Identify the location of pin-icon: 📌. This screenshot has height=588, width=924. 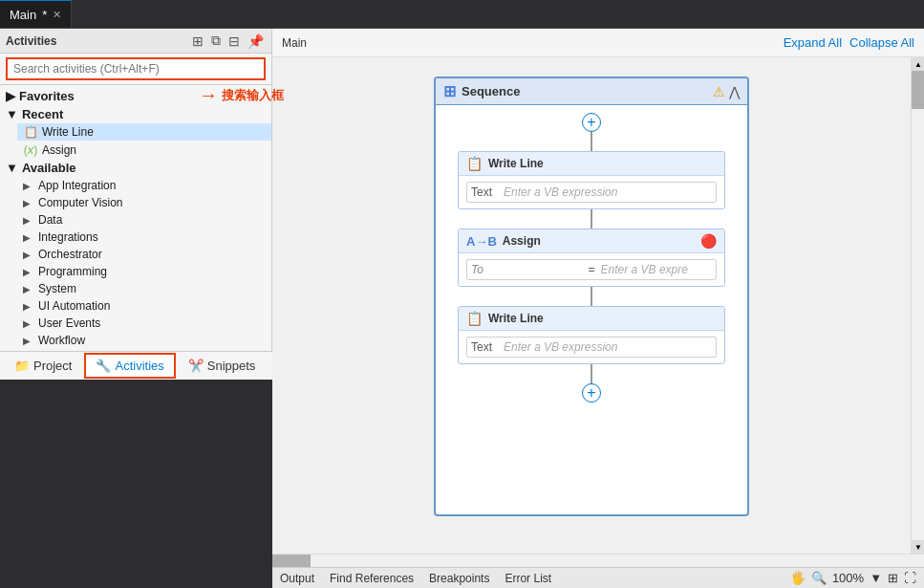
(256, 41).